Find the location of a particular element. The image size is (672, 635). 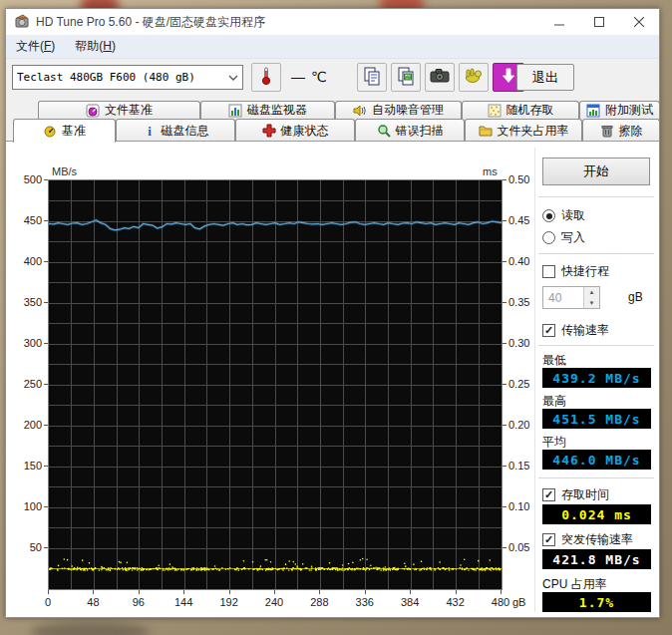

left-axis-unit: MB/s is located at coordinates (64, 171).